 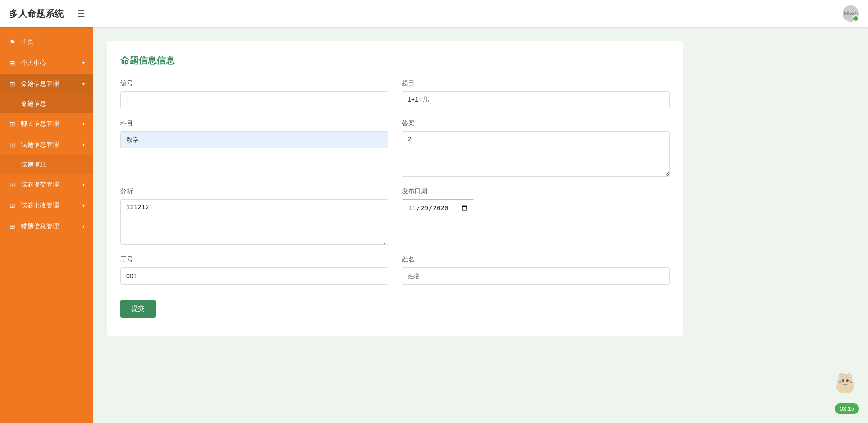 I want to click on sidebar-item-home: ⚑ 主页, so click(x=46, y=42).